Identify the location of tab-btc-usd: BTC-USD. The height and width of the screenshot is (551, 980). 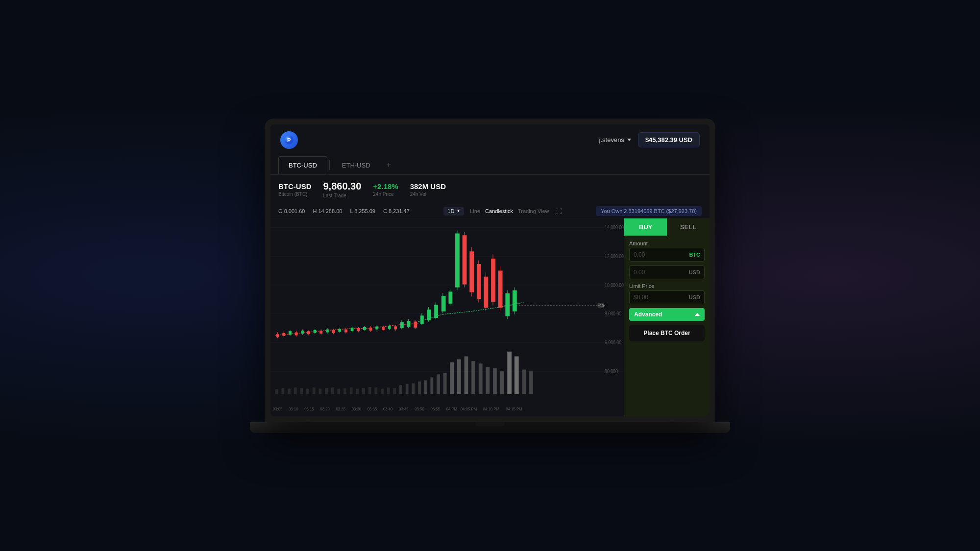
(303, 165).